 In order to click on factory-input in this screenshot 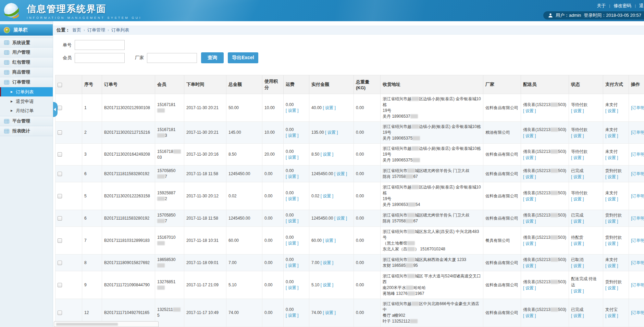, I will do `click(172, 58)`.